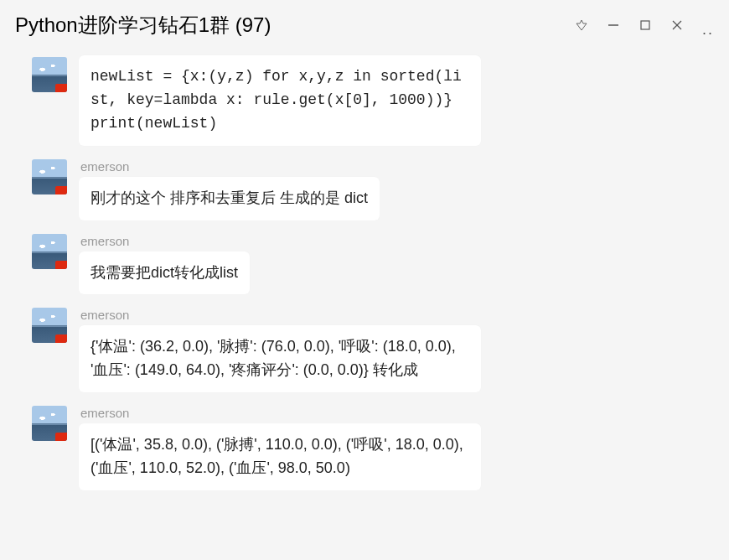  Describe the element at coordinates (164, 273) in the screenshot. I see `message-bubble: 我需要把dict转化成list` at that location.